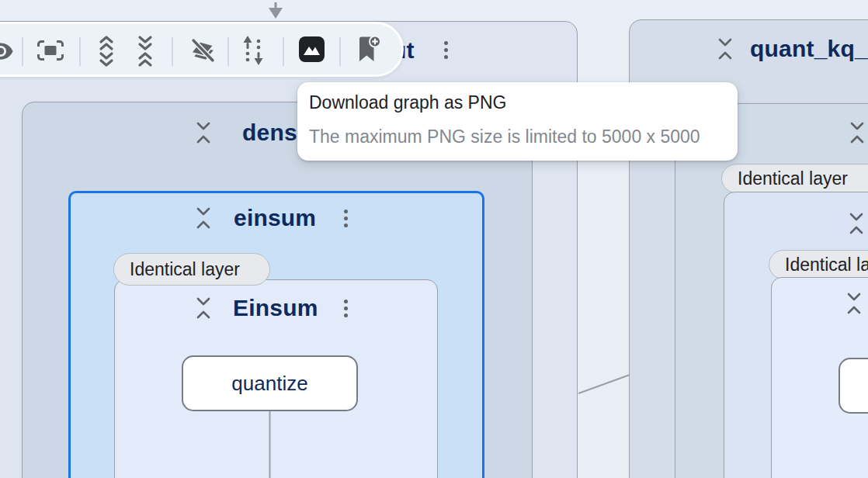  What do you see at coordinates (269, 383) in the screenshot?
I see `op-node-quantize-label: quantize` at bounding box center [269, 383].